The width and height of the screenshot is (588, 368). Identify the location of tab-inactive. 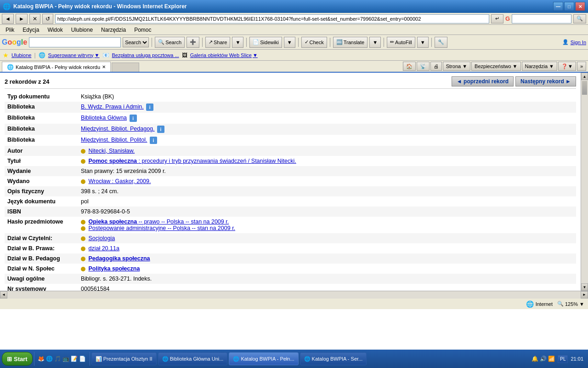
(125, 67).